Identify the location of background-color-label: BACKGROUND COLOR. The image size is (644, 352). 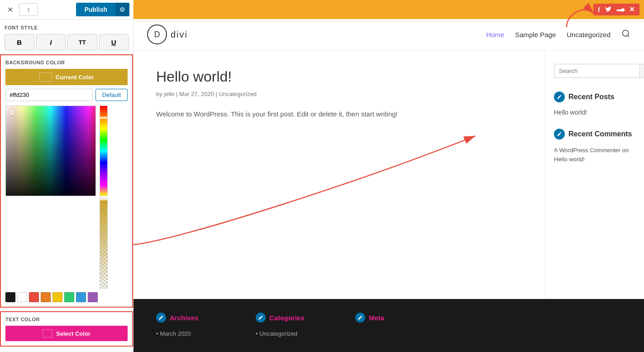
(67, 63).